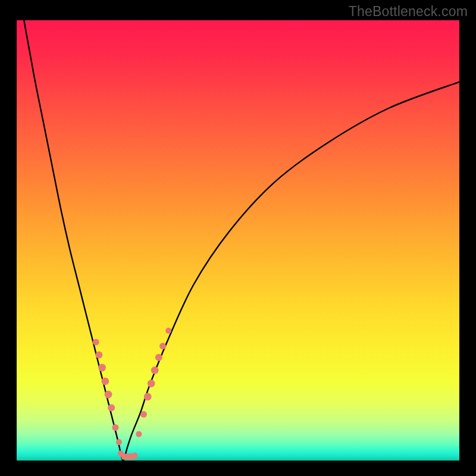 The image size is (476, 476). What do you see at coordinates (132, 394) in the screenshot?
I see `sample-markers` at bounding box center [132, 394].